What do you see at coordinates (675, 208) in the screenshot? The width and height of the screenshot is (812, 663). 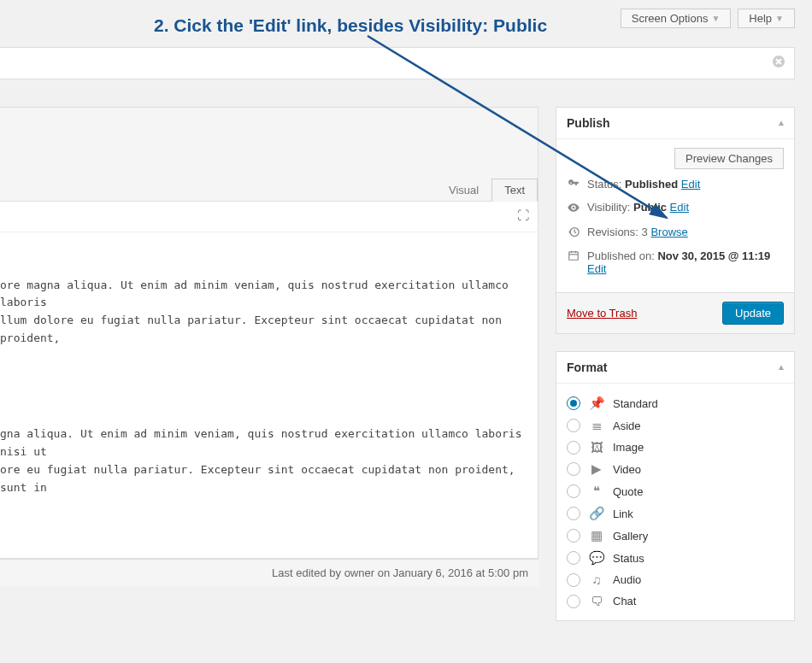 I see `visibility-row: Visibility: Public Edit` at bounding box center [675, 208].